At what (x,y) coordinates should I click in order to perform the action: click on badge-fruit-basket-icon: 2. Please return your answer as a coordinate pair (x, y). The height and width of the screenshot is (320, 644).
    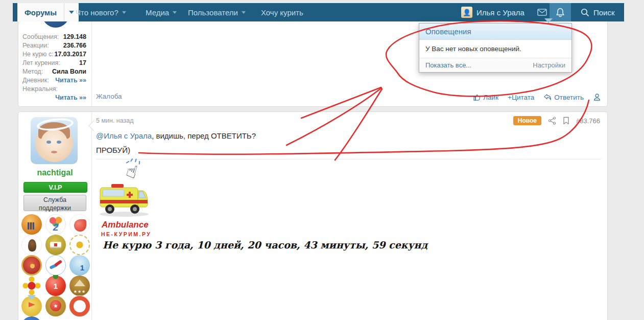
    Looking at the image, I should click on (56, 224).